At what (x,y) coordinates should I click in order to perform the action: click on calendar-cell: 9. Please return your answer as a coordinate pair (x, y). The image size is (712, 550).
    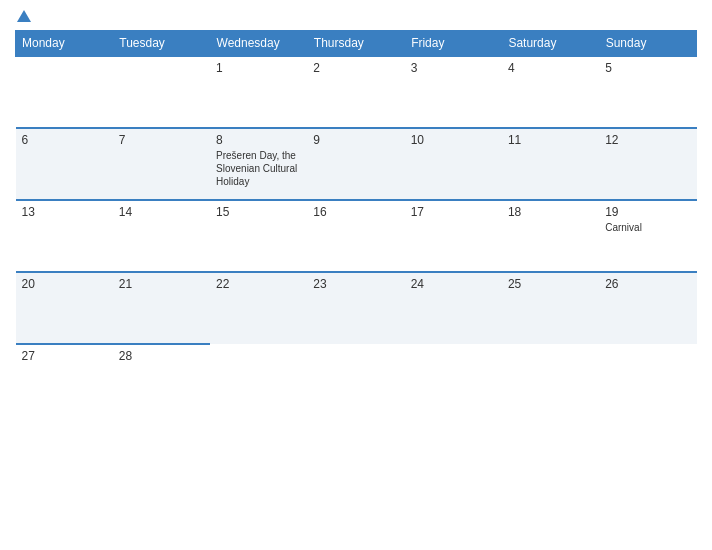
    Looking at the image, I should click on (356, 164).